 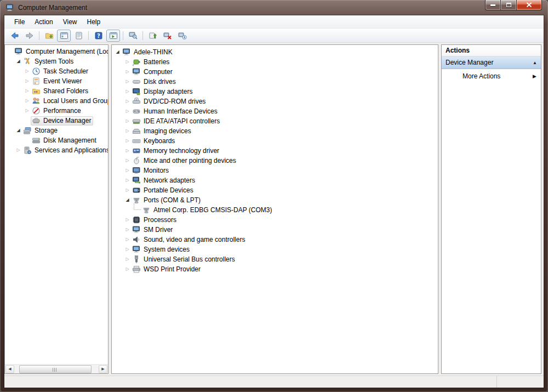 What do you see at coordinates (275, 249) in the screenshot?
I see `device-tree-item-system-devices: ▷System devices` at bounding box center [275, 249].